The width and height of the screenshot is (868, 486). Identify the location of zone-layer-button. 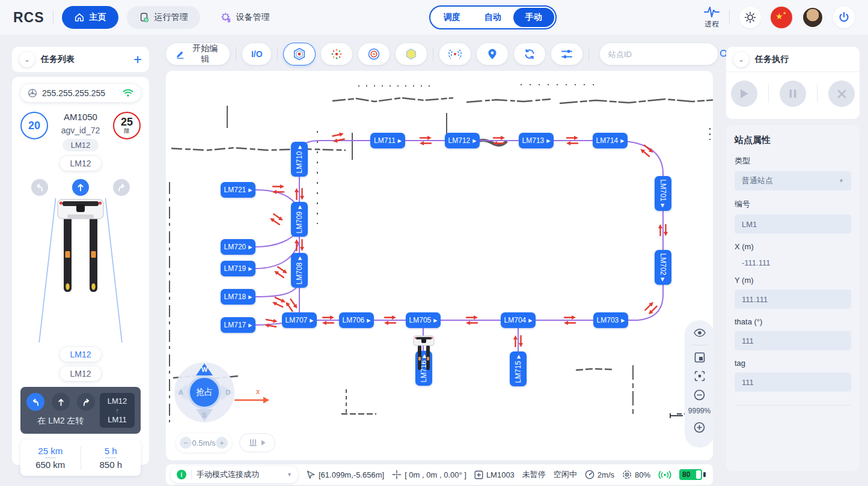
(411, 54).